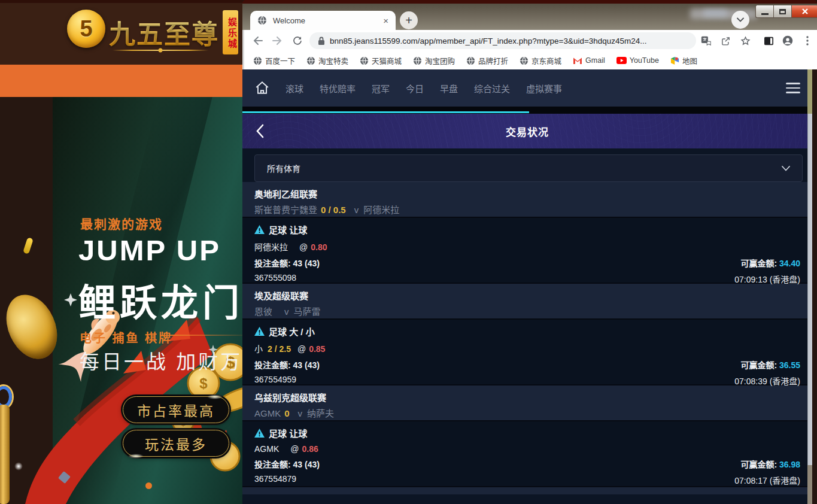 The image size is (817, 504). I want to click on home-icon, so click(262, 88).